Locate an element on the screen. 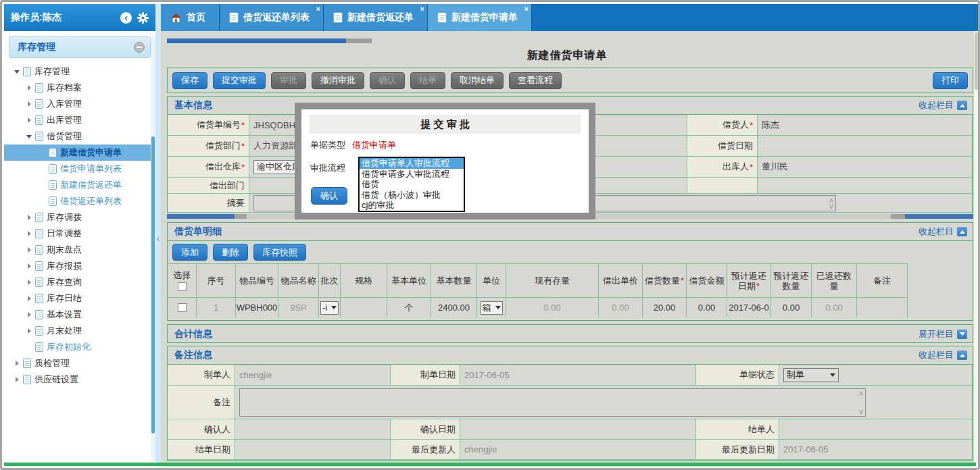  sidebar-item-inventory-daily-close: 库存日结 is located at coordinates (80, 298).